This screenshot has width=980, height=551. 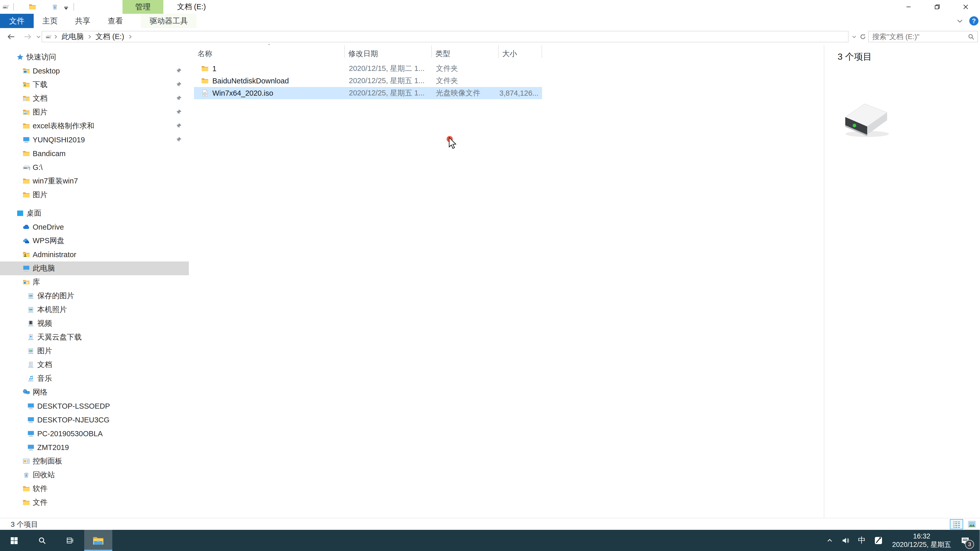 I want to click on sidebar-item-ZMT2019: ZMT2019, so click(x=94, y=448).